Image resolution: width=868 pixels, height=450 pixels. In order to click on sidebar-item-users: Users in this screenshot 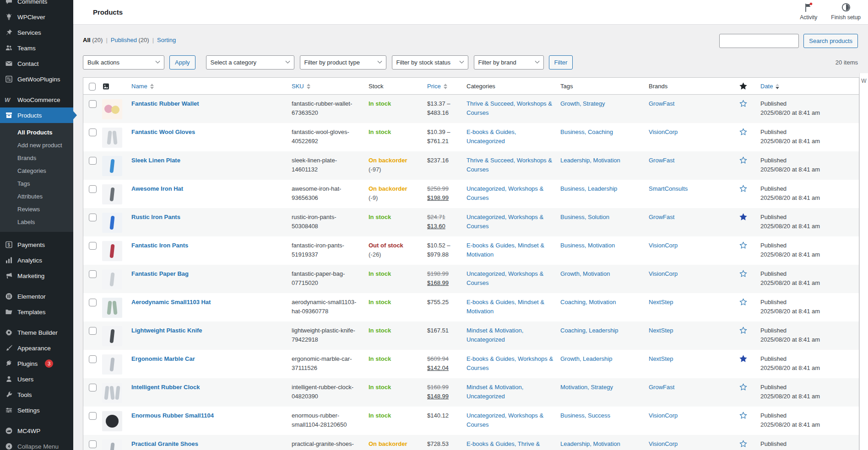, I will do `click(37, 379)`.